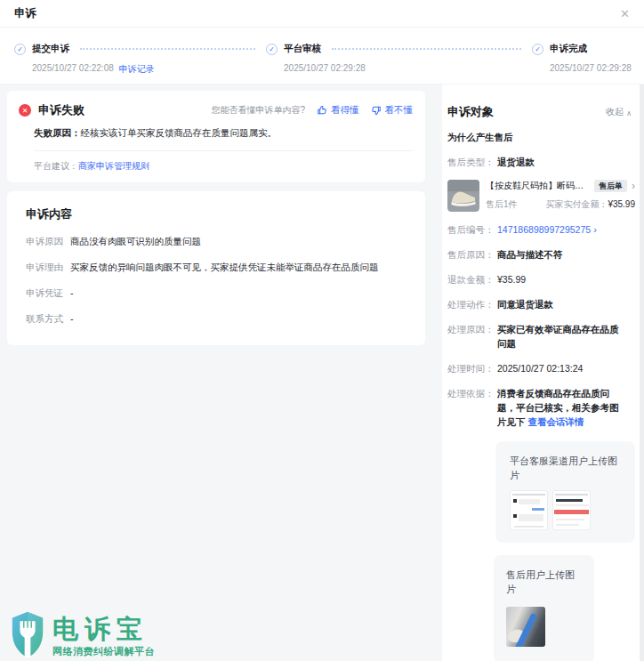 This screenshot has height=661, width=644. Describe the element at coordinates (540, 368) in the screenshot. I see `row-value: 2025/10/27 02:13:24` at that location.